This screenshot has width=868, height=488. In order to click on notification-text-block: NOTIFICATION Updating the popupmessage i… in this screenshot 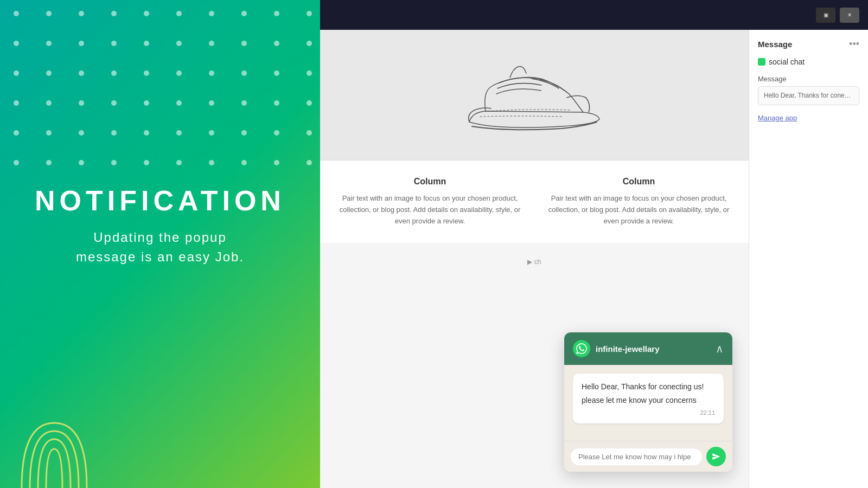, I will do `click(160, 226)`.